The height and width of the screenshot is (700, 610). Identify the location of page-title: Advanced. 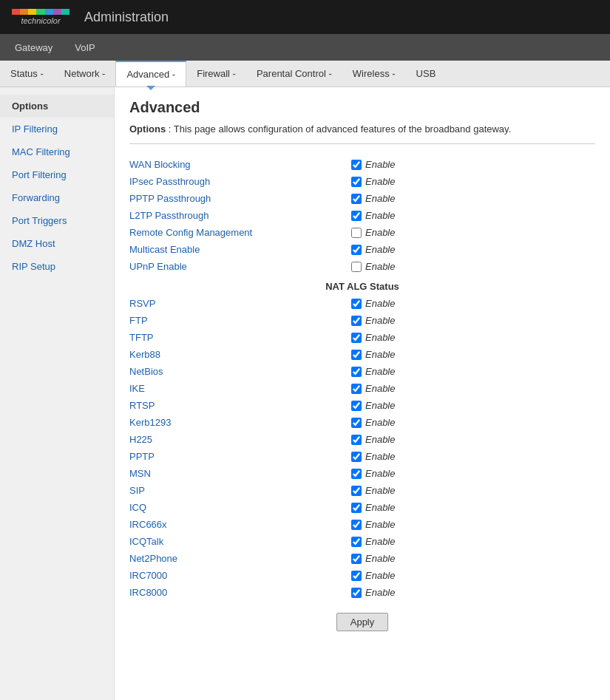
(362, 108).